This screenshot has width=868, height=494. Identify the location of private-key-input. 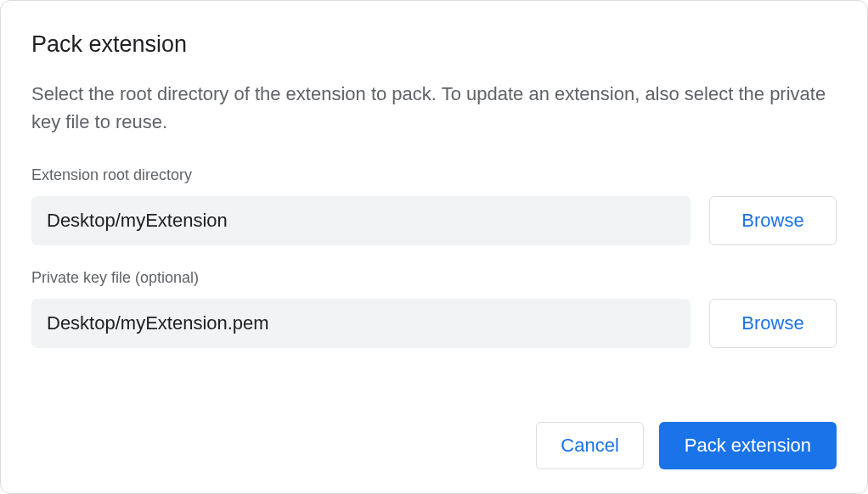
(361, 323).